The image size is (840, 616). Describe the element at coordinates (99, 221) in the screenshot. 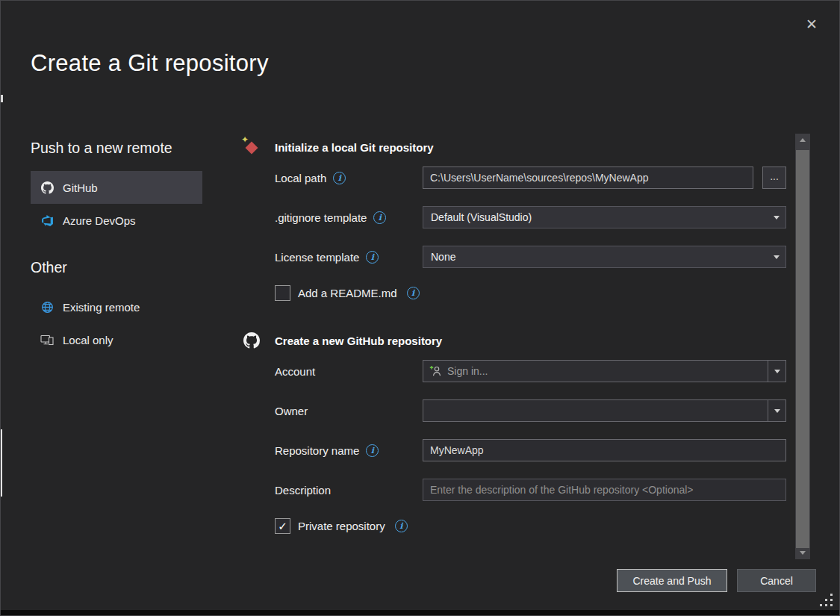

I see `sidebar-item-label: Azure DevOps` at that location.